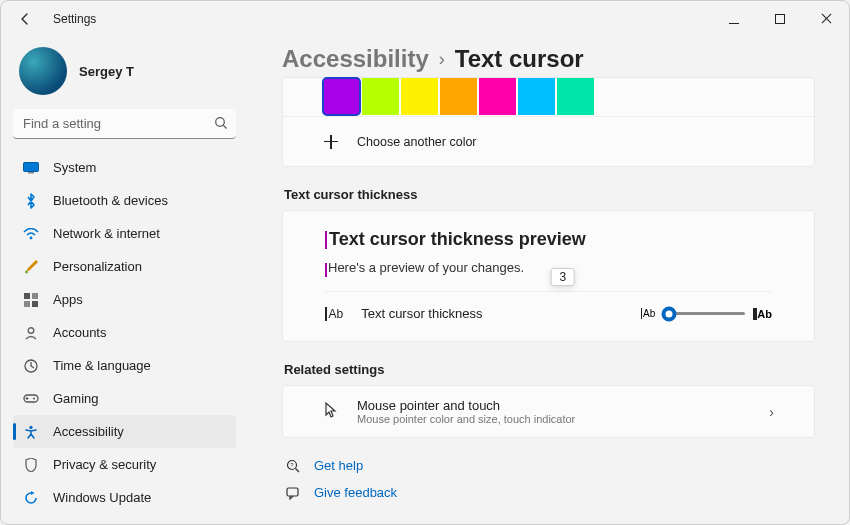  Describe the element at coordinates (562, 277) in the screenshot. I see `slider-tooltip: 3` at that location.